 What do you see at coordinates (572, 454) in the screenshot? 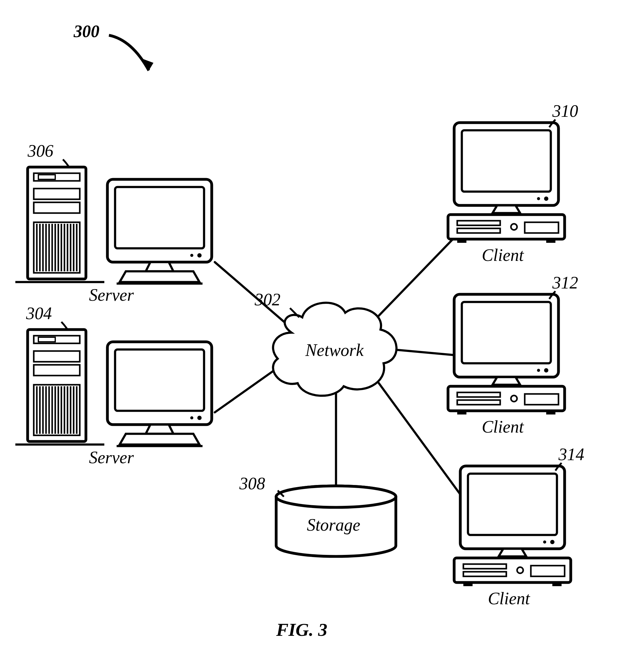
I see `client-bottom-ref: 314` at bounding box center [572, 454].